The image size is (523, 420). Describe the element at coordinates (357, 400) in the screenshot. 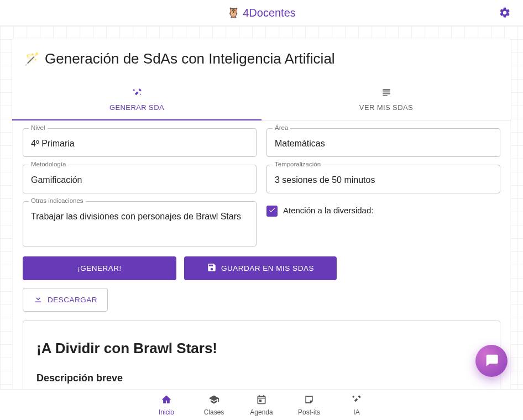

I see `magic-icon` at that location.